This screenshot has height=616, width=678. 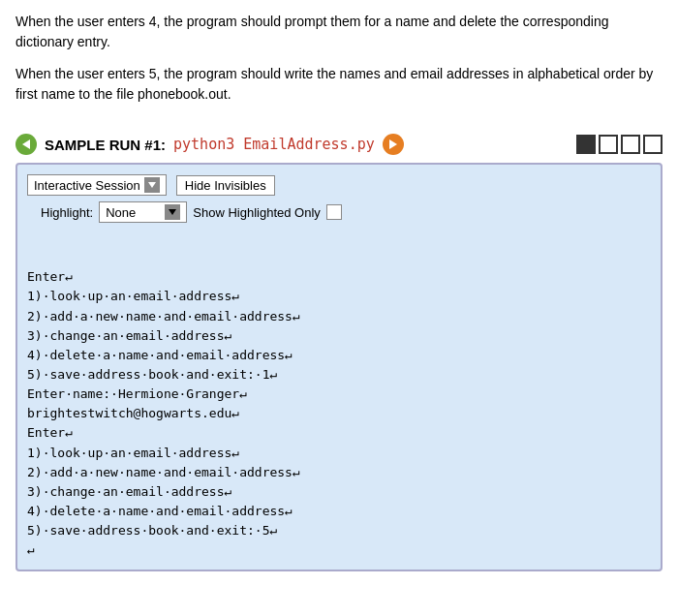 What do you see at coordinates (339, 394) in the screenshot?
I see `terminal-line: Enter·name:·Hermione·Granger↵` at bounding box center [339, 394].